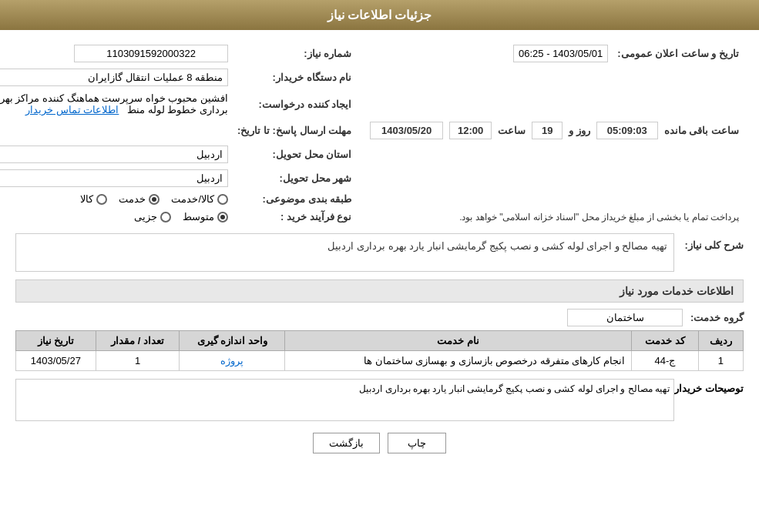 The image size is (759, 532). Describe the element at coordinates (294, 179) in the screenshot. I see `city-label: شهر محل تحویل:` at that location.